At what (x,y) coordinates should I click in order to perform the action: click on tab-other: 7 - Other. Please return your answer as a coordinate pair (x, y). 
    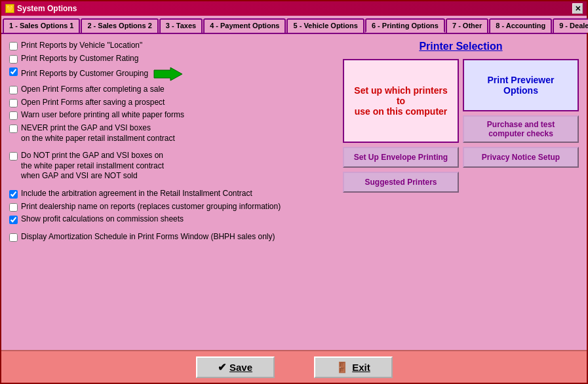
    Looking at the image, I should click on (467, 26).